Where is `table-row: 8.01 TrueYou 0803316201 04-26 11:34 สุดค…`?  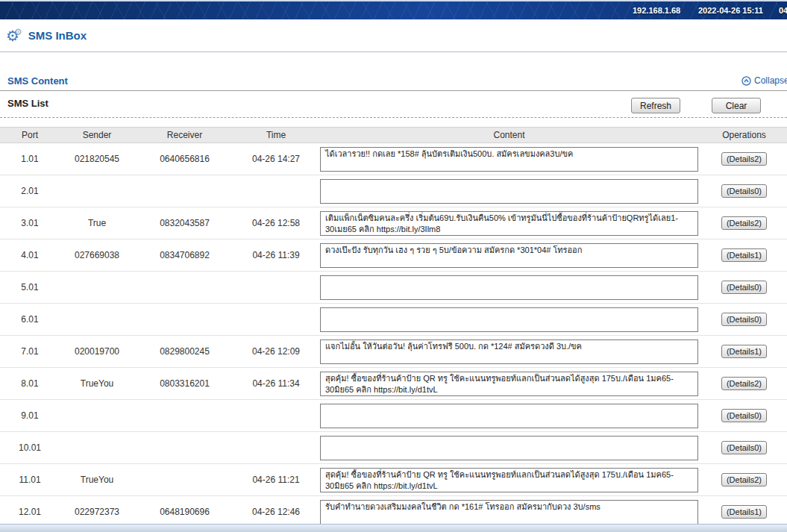 table-row: 8.01 TrueYou 0803316201 04-26 11:34 สุดค… is located at coordinates (394, 384).